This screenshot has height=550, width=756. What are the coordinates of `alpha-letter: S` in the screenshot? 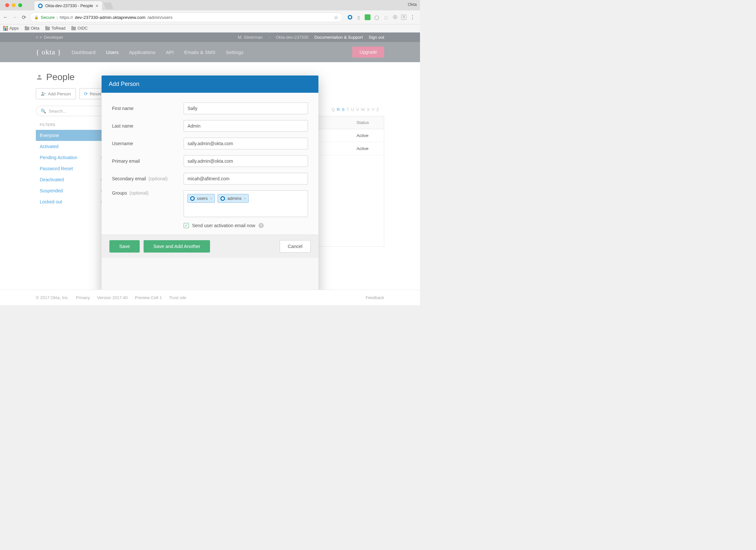 It's located at (344, 109).